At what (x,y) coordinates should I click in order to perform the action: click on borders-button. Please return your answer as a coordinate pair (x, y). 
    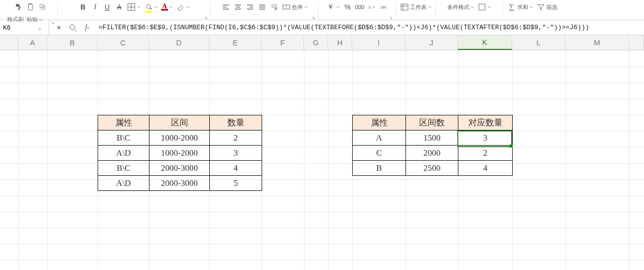
    Looking at the image, I should click on (134, 7).